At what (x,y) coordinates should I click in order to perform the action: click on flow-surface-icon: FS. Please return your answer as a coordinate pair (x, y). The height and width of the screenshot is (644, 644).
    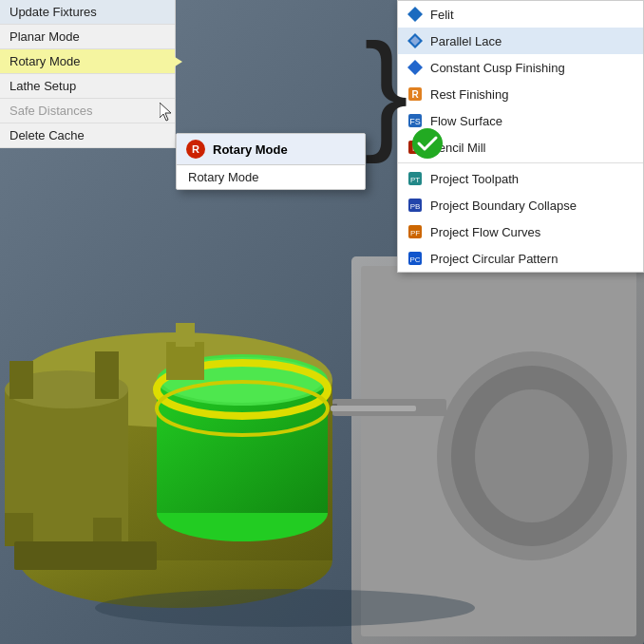
    Looking at the image, I should click on (415, 121).